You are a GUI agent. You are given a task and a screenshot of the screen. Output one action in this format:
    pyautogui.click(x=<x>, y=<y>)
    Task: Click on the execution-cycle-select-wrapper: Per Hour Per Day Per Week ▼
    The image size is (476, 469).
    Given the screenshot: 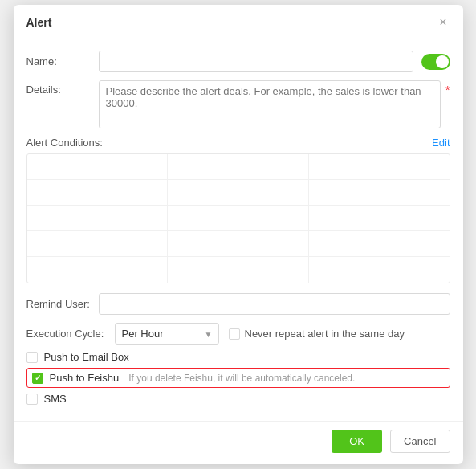 What is the action you would take?
    pyautogui.click(x=167, y=334)
    